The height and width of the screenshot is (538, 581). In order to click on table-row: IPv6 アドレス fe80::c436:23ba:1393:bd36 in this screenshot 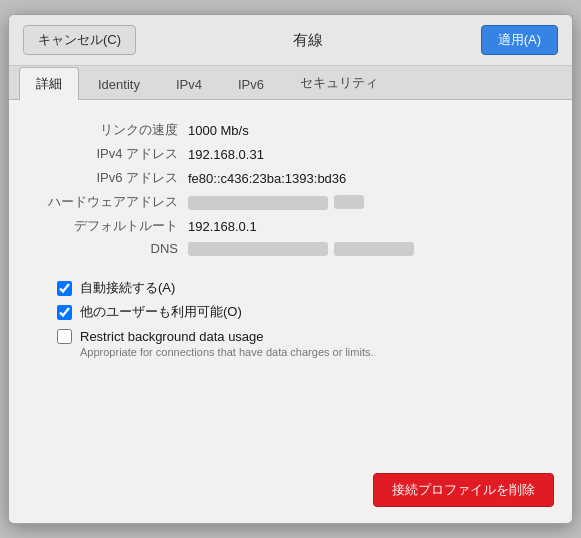, I will do `click(290, 178)`.